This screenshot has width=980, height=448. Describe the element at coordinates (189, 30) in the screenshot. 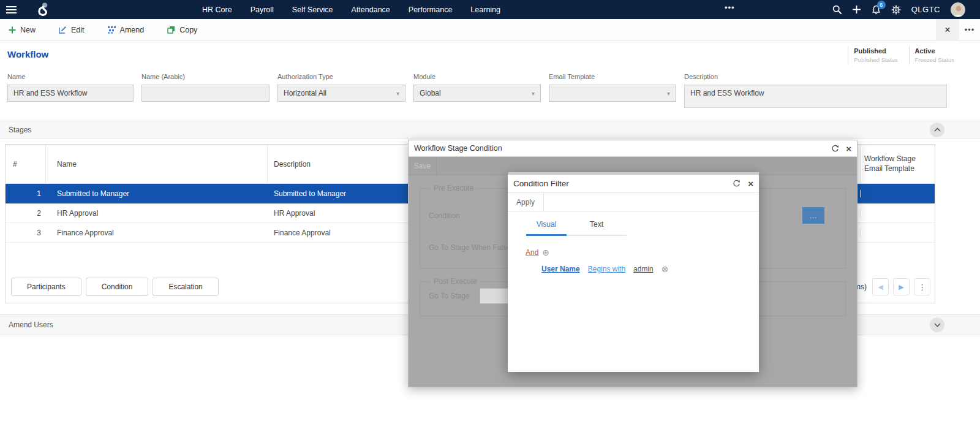

I see `copy-button-label: Copy` at that location.